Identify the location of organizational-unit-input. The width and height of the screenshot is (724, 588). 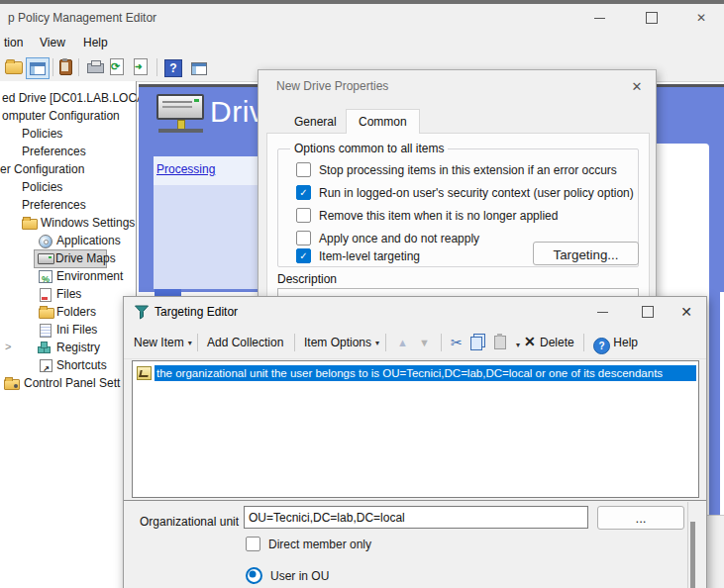
(416, 517).